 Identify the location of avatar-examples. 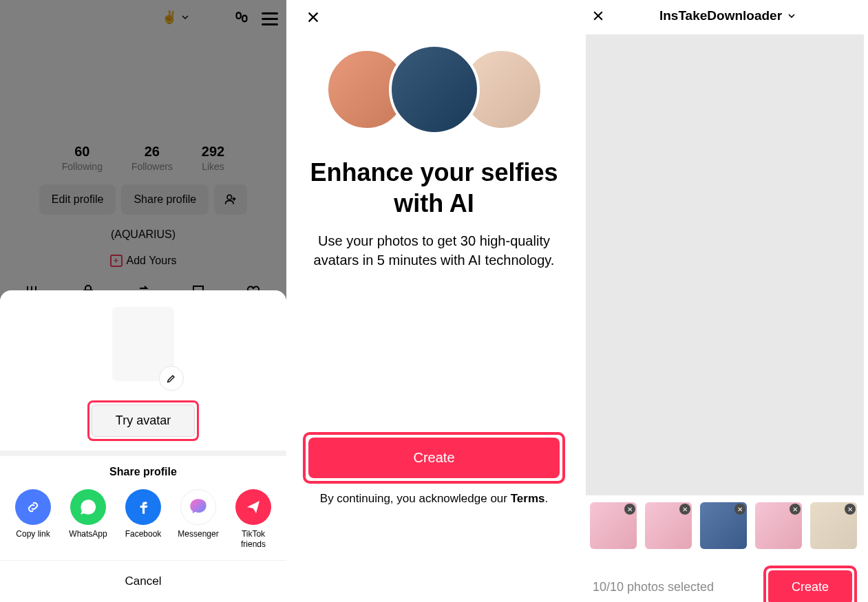
(434, 92).